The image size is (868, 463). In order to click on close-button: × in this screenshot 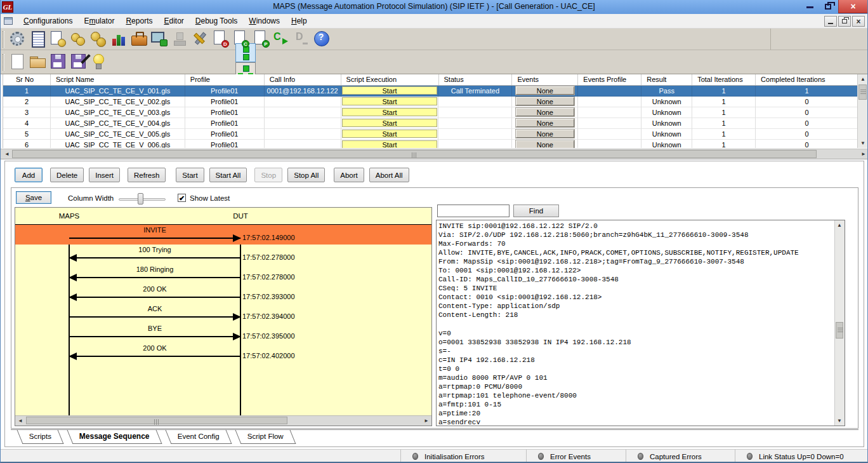, I will do `click(853, 6)`.